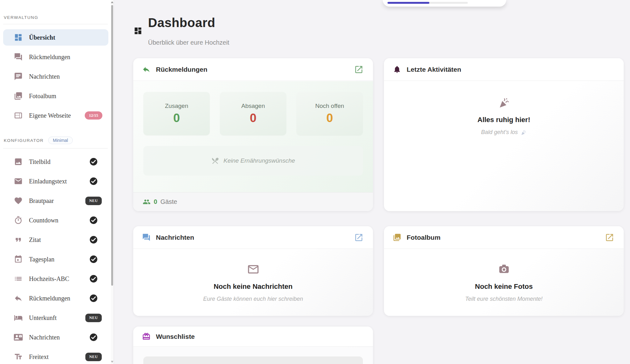  Describe the element at coordinates (18, 259) in the screenshot. I see `calendar-icon` at that location.